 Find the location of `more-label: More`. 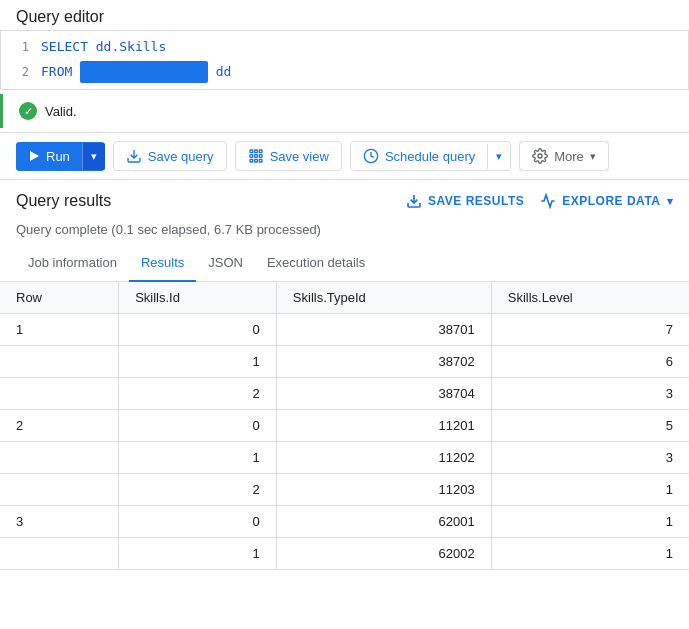

more-label: More is located at coordinates (569, 156).